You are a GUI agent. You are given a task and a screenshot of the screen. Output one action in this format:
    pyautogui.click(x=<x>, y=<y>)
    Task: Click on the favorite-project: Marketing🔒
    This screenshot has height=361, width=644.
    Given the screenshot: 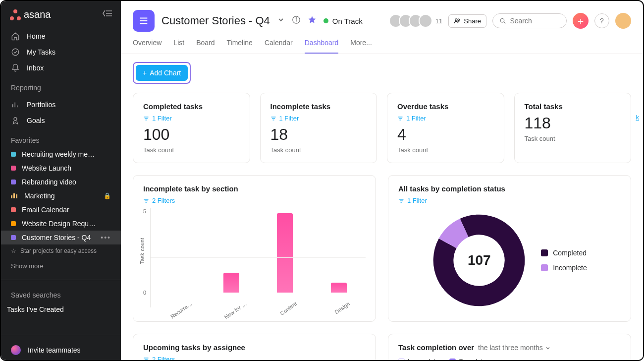 What is the action you would take?
    pyautogui.click(x=61, y=196)
    